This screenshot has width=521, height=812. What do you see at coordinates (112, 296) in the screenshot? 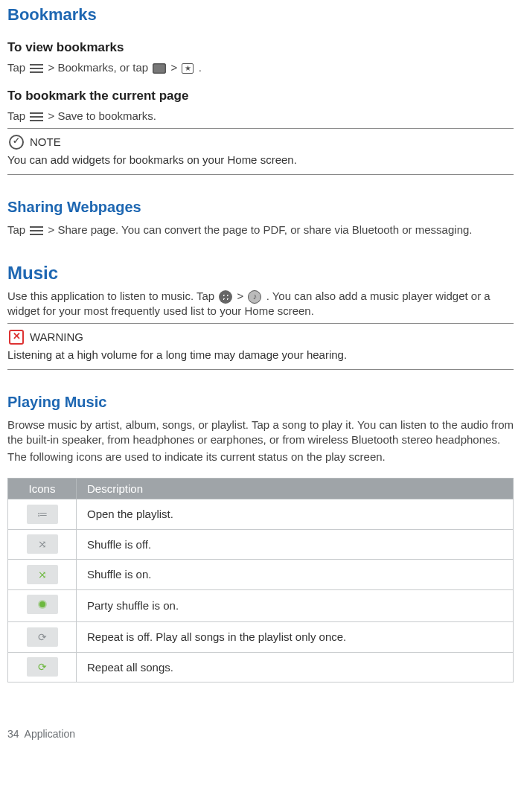
I see `text: Use this application to listen to music.…` at bounding box center [112, 296].